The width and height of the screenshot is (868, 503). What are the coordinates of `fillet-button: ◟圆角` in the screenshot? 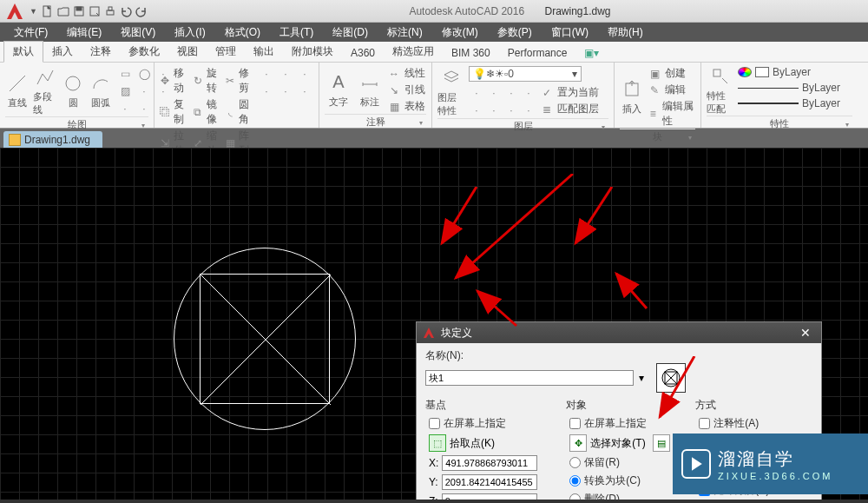 It's located at (240, 112).